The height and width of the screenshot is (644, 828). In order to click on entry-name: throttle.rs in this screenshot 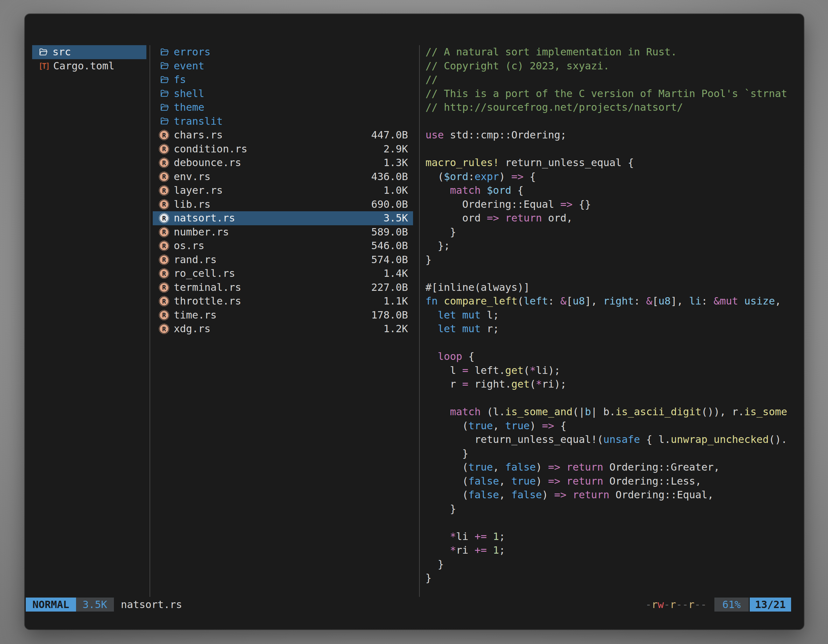, I will do `click(207, 301)`.